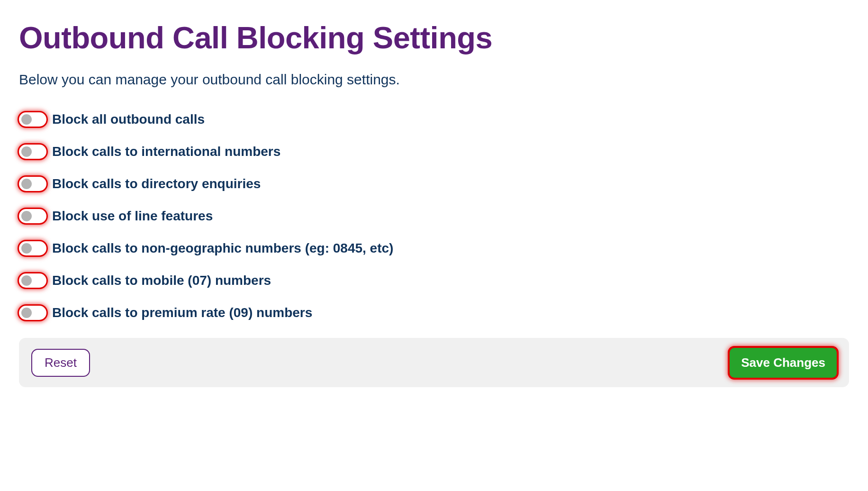 Image resolution: width=868 pixels, height=491 pixels. What do you see at coordinates (133, 216) in the screenshot?
I see `option-label: Block use of line features` at bounding box center [133, 216].